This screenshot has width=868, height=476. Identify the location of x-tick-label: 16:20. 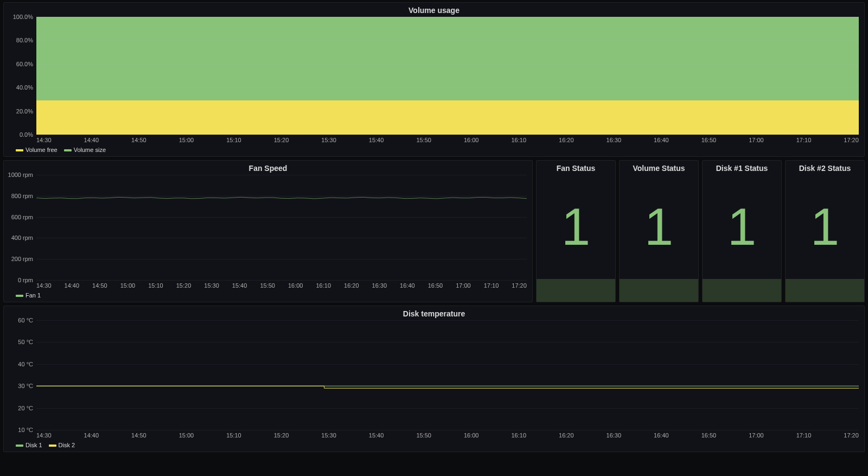
(566, 435).